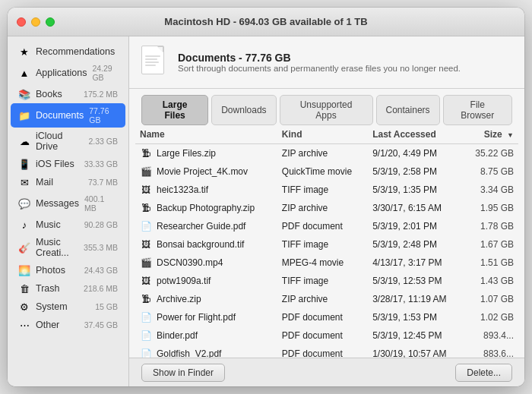  Describe the element at coordinates (61, 73) in the screenshot. I see `applications-label: Applications` at that location.